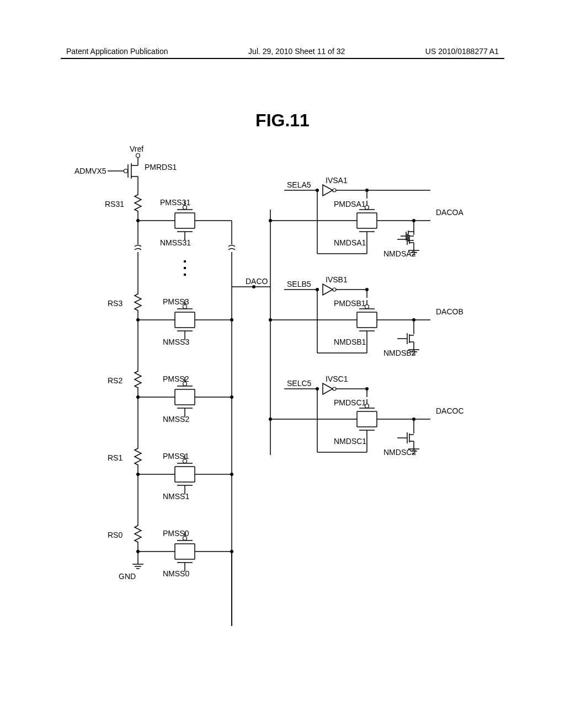 This screenshot has width=565, height=728. Describe the element at coordinates (115, 381) in the screenshot. I see `label-rs2: RS2` at that location.